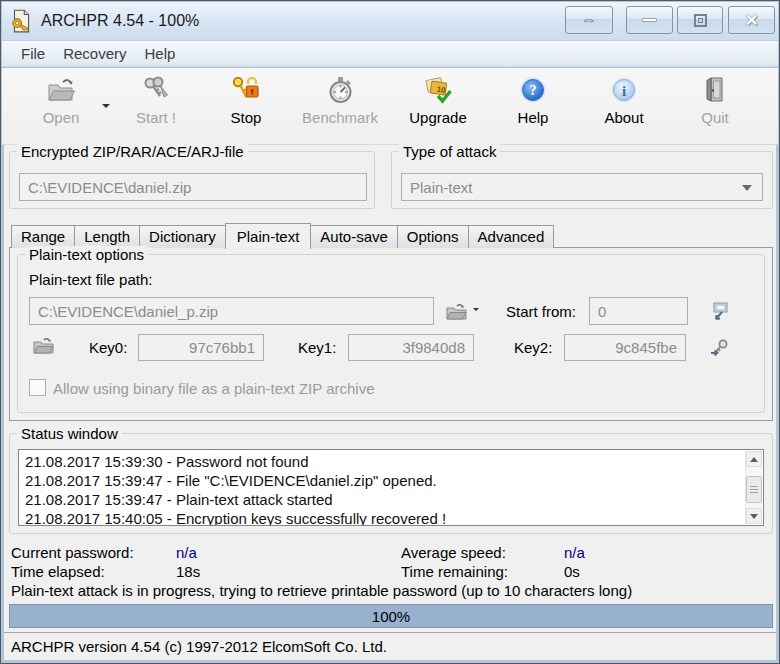  I want to click on maximize-icon, so click(700, 20).